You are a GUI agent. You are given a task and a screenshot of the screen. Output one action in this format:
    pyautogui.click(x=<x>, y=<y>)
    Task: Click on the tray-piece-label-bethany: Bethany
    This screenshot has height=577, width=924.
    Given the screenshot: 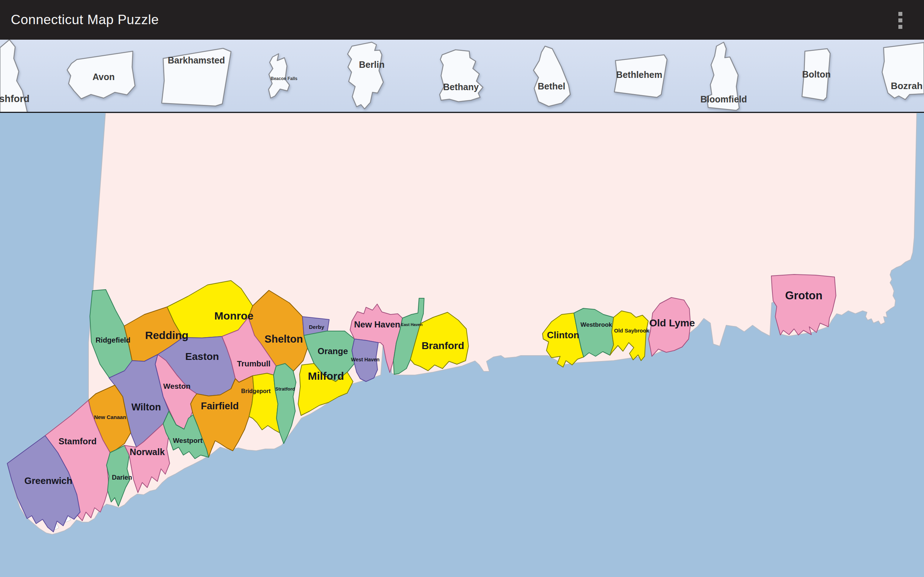 What is the action you would take?
    pyautogui.click(x=461, y=87)
    